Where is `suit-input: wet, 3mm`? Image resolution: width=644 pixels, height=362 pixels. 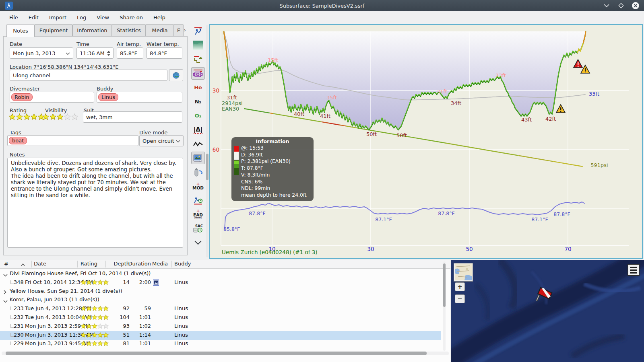 suit-input: wet, 3mm is located at coordinates (133, 117).